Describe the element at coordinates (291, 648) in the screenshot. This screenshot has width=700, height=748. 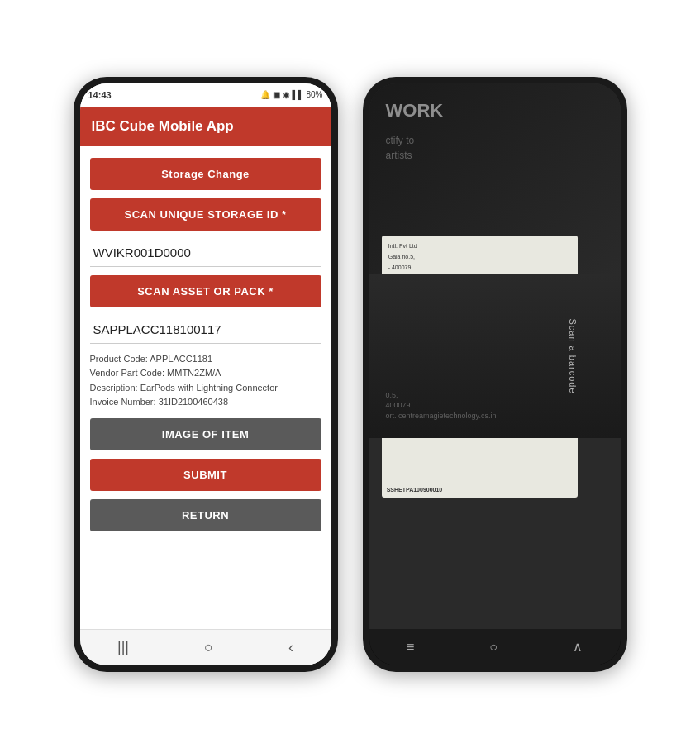
I see `nav-back-icon: ‹` at that location.